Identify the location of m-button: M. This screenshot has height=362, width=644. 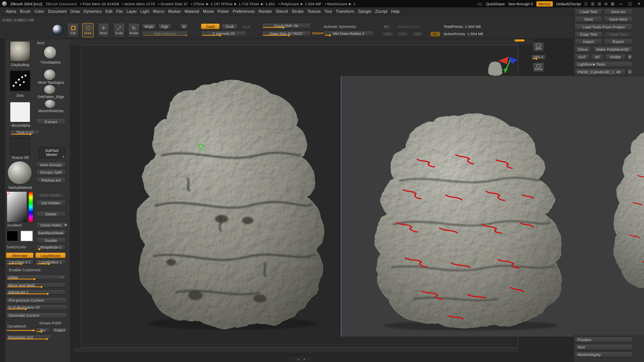
(184, 26).